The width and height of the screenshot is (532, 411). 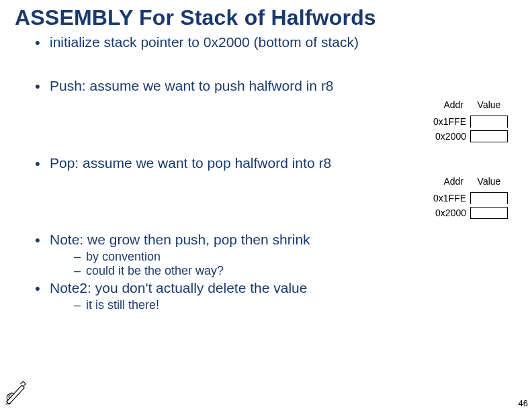 I want to click on sub-otherway: could it be the other way?, so click(x=296, y=271).